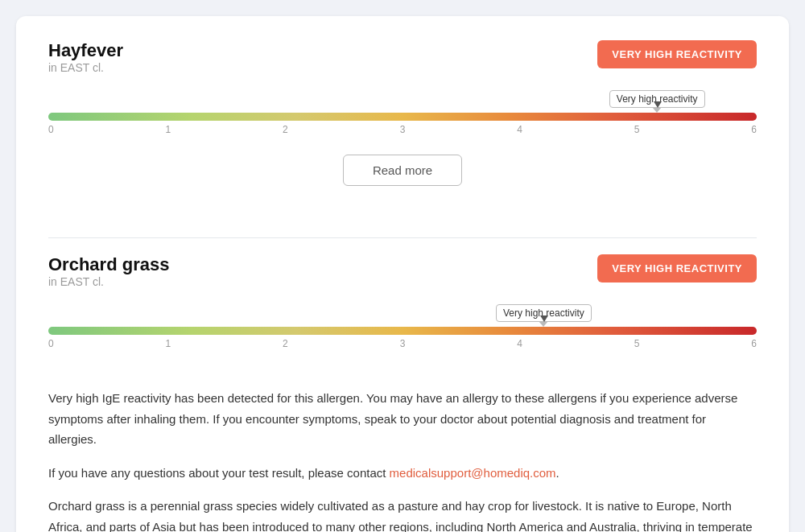  What do you see at coordinates (402, 513) in the screenshot?
I see `orchard-grass-description: Orchard grass is a perennial grass speci…` at bounding box center [402, 513].